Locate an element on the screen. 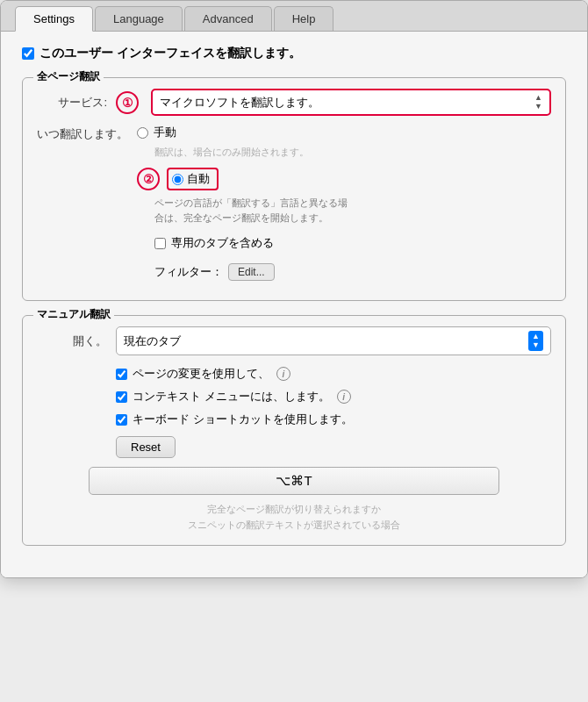 The image size is (588, 702). manual-sub-text: 翻訳は、場合にのみ開始されます。 is located at coordinates (251, 153).